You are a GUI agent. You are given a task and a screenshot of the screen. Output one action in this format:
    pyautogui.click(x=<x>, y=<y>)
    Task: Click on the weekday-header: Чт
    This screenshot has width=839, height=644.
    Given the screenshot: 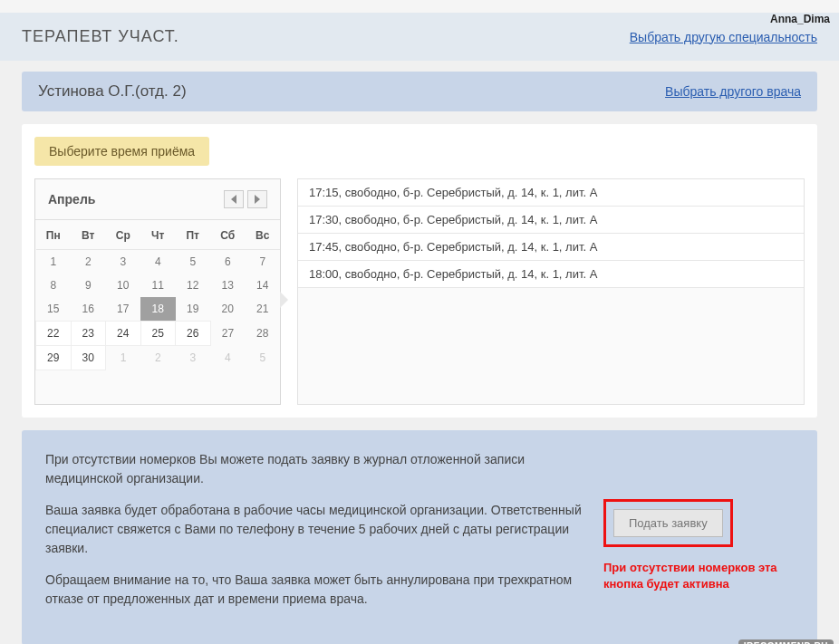 What is the action you would take?
    pyautogui.click(x=158, y=235)
    